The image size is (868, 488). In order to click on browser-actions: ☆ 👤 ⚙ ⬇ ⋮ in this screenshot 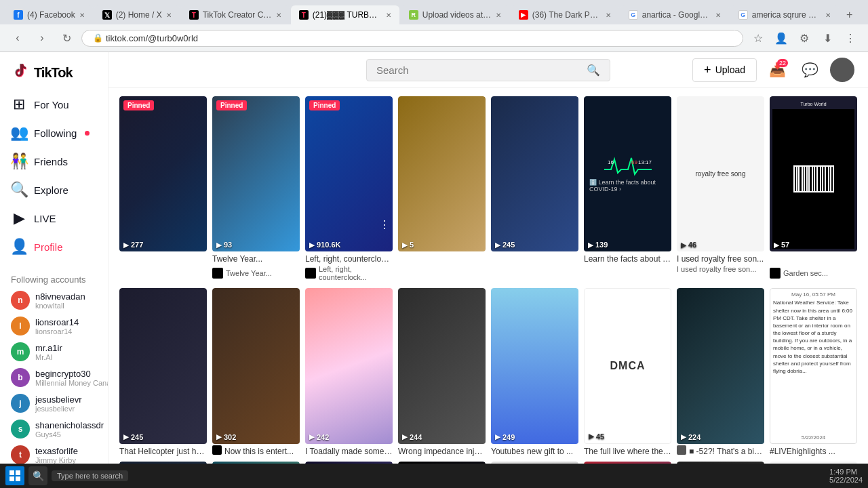, I will do `click(804, 38)`.